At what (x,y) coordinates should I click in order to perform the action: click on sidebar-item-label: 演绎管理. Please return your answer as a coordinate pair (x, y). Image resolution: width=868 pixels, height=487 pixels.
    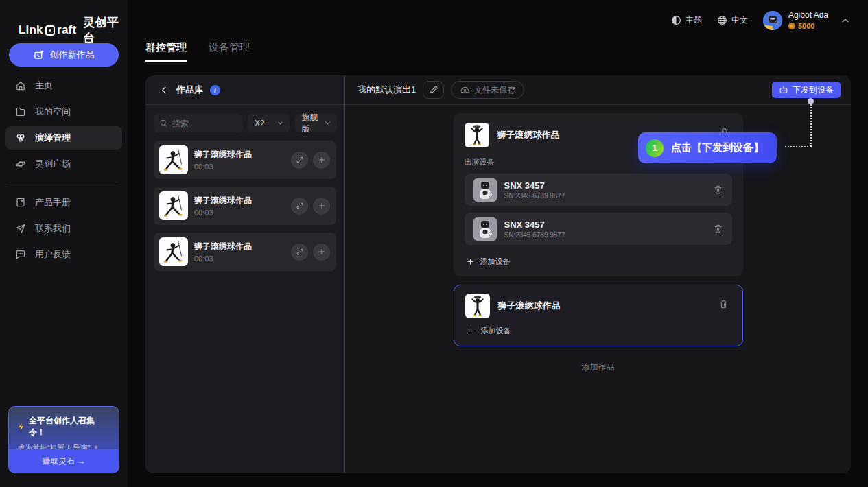
    Looking at the image, I should click on (53, 138).